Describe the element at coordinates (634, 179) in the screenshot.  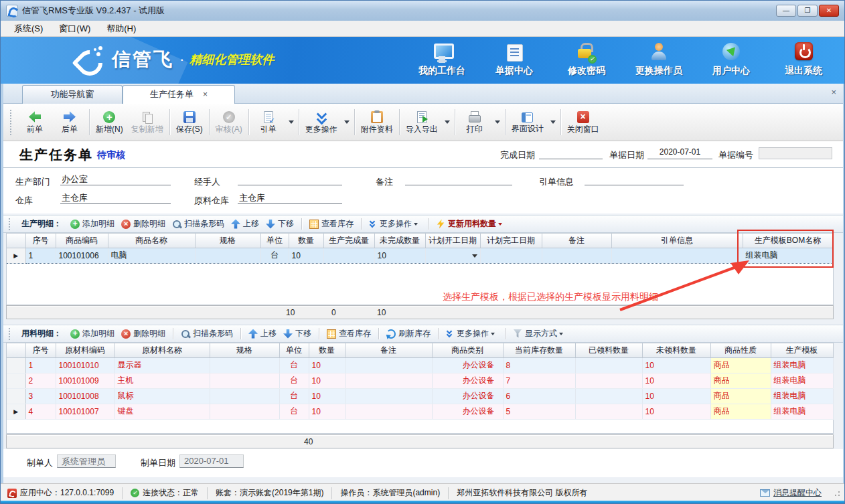
I see `ref-info-field` at that location.